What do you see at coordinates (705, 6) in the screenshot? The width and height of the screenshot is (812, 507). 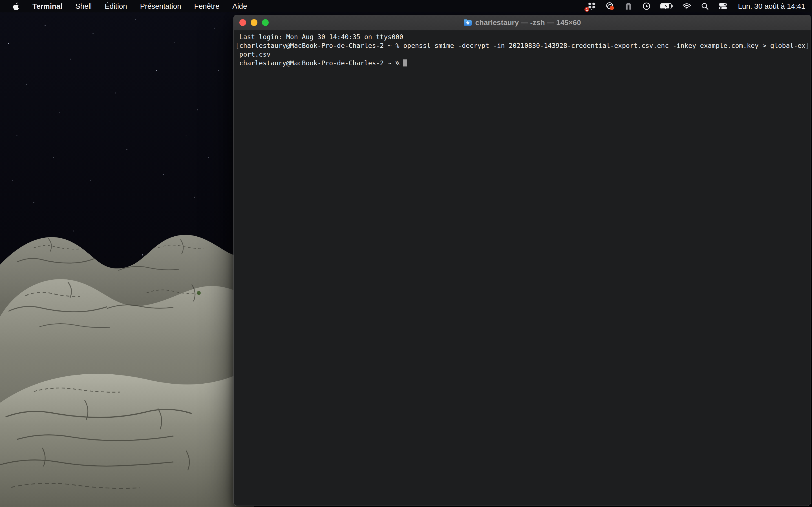 I see `spotlight-menu-item` at bounding box center [705, 6].